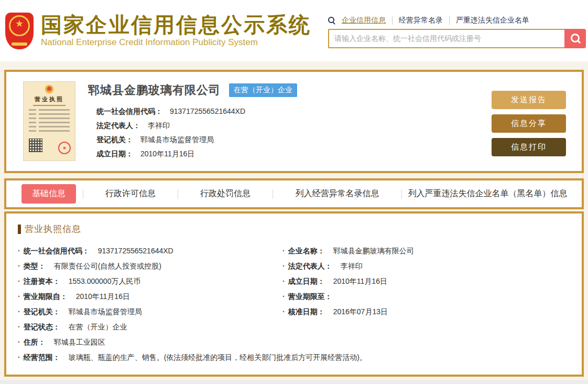 This screenshot has height=384, width=588. Describe the element at coordinates (150, 281) in the screenshot. I see `row-registered-capital: 注册资本：1553.000000万人民币` at that location.